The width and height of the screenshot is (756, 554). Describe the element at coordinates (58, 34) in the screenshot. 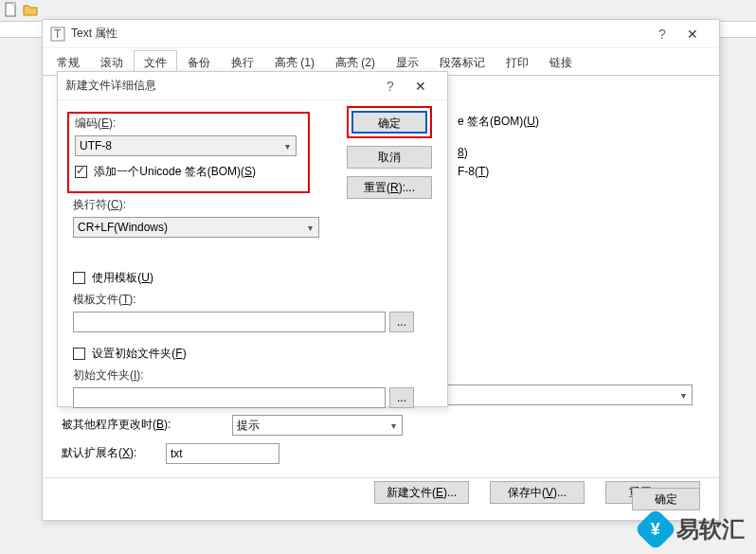

I see `app-icon: T` at that location.